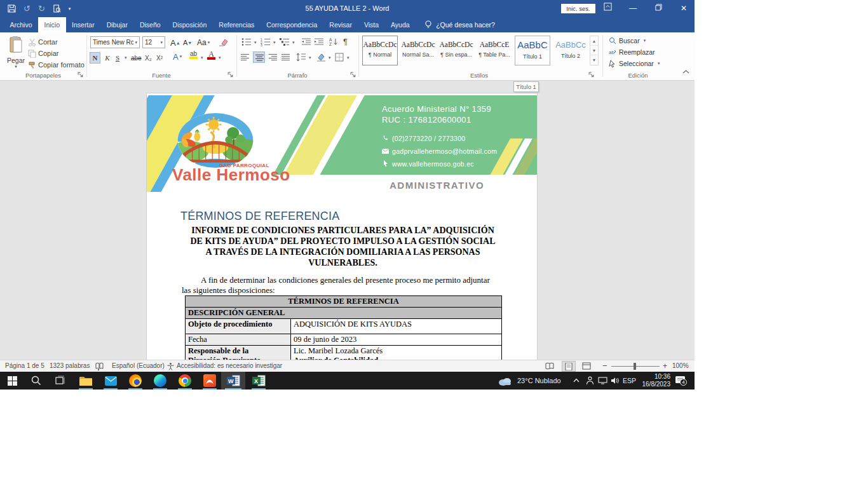  Describe the element at coordinates (346, 42) in the screenshot. I see `pilcrow-icon: ¶` at that location.